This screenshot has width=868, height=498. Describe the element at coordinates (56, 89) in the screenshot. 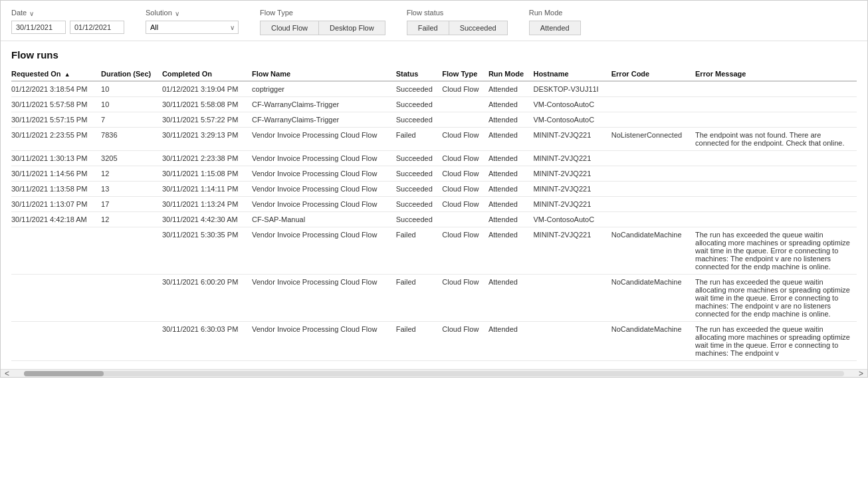

I see `cell-requested_on: 01/12/2021 3:18:54 PM` at that location.